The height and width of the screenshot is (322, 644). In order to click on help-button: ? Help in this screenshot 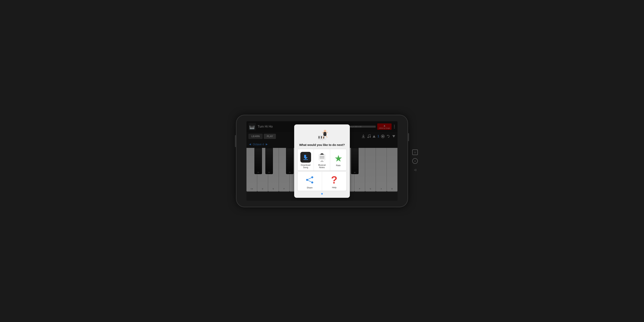, I will do `click(334, 181)`.